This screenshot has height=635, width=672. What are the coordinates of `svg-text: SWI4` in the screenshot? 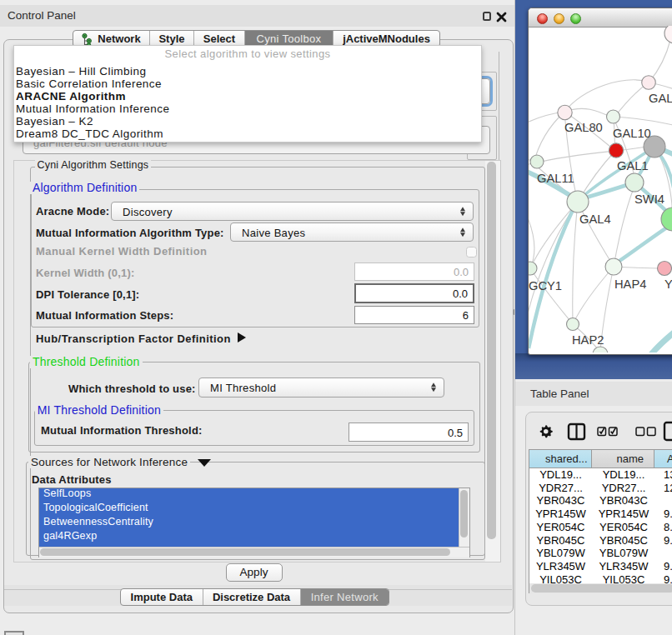 It's located at (649, 199).